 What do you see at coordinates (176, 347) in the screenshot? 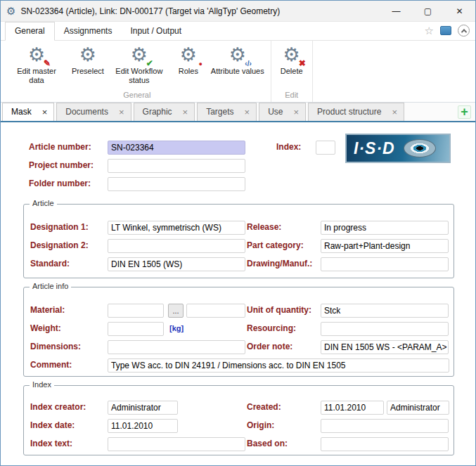
I see `dimensions-field` at bounding box center [176, 347].